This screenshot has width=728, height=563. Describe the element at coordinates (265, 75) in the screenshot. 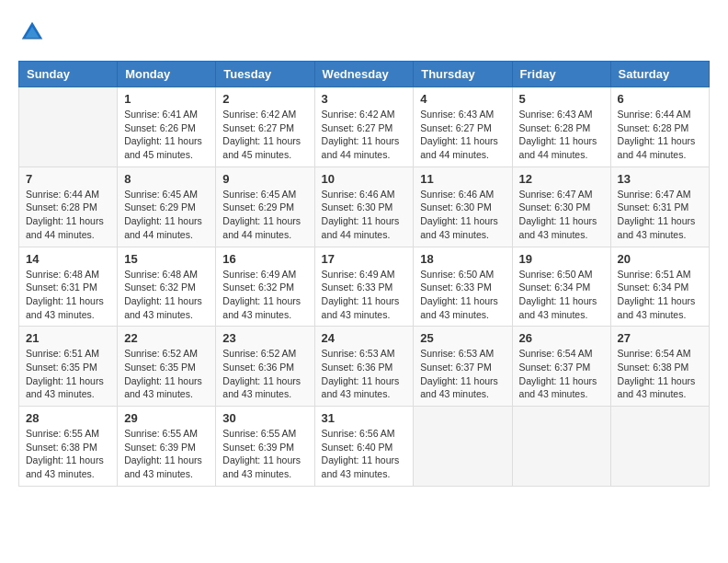

I see `weekday-header-tuesday: Tuesday` at that location.